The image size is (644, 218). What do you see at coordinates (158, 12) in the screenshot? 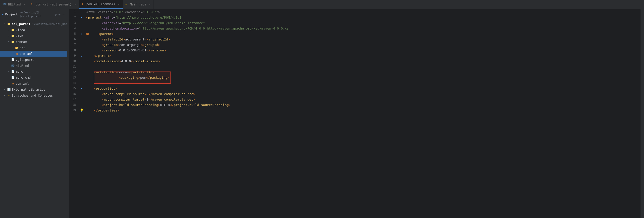
I see `token: ?>` at bounding box center [158, 12].